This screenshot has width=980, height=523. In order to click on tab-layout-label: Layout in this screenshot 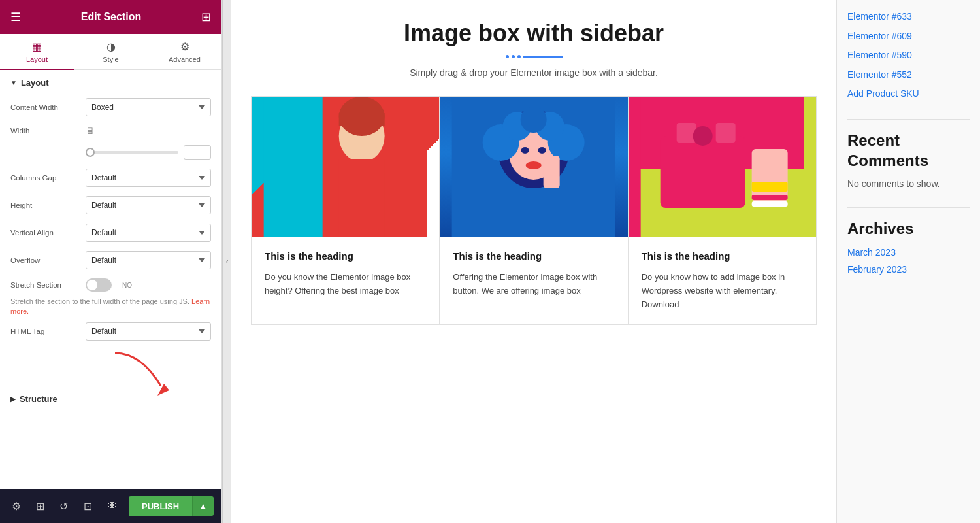, I will do `click(37, 59)`.